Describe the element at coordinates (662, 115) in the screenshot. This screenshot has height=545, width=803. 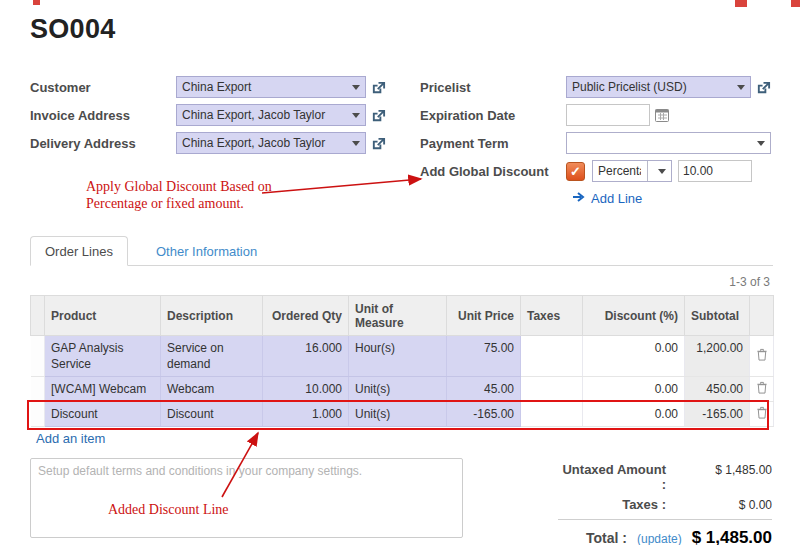
I see `calendar-icon` at that location.